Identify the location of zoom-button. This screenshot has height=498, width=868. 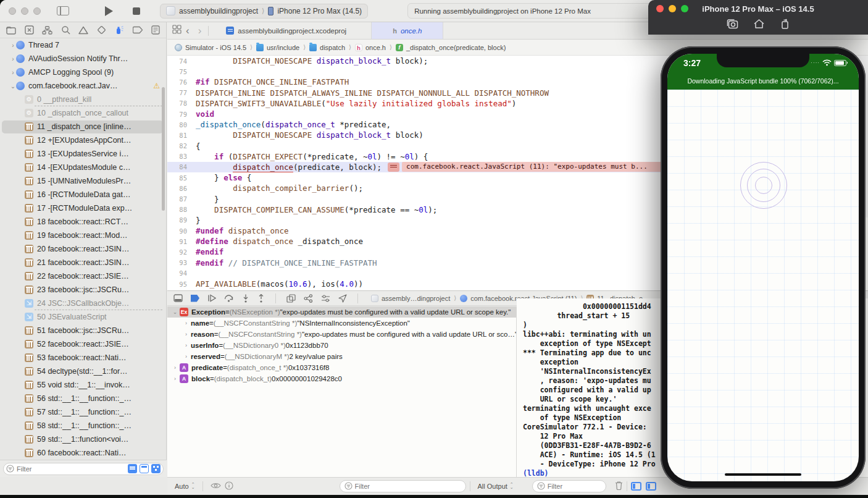
(37, 11).